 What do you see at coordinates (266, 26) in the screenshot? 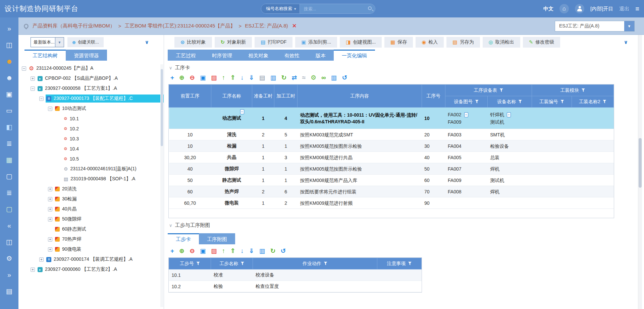
I see `breadcrumb-item-process: ESJ工艺: 产品(A.8)` at bounding box center [266, 26].